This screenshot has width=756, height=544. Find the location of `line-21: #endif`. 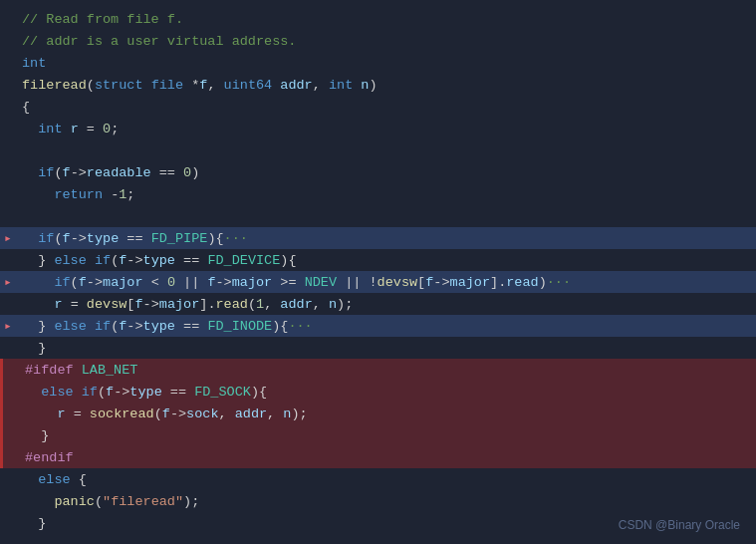

line-21: #endif is located at coordinates (378, 457).